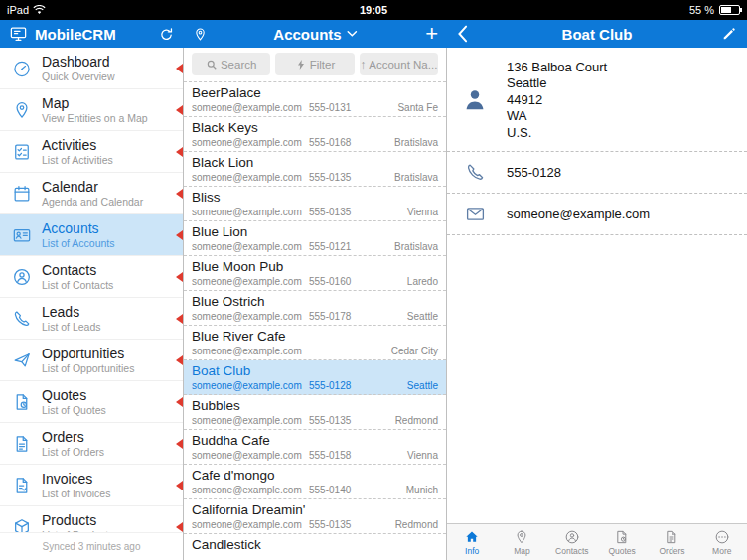 This screenshot has height=560, width=747. Describe the element at coordinates (315, 99) in the screenshot. I see `account-list-item: BeerPalace someone@example.com 555-0131 …` at that location.